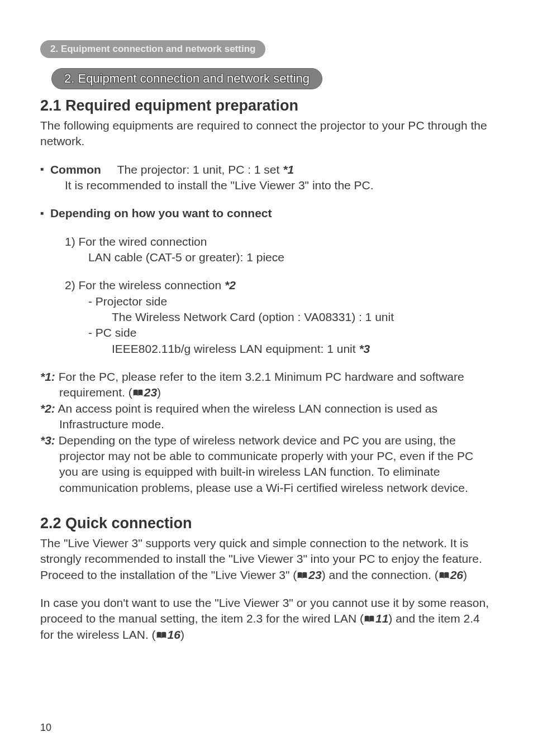 This screenshot has width=533, height=756. Describe the element at coordinates (291, 257) in the screenshot. I see `item1-body: LAN cable (CAT-5 or greater): 1 piece` at that location.